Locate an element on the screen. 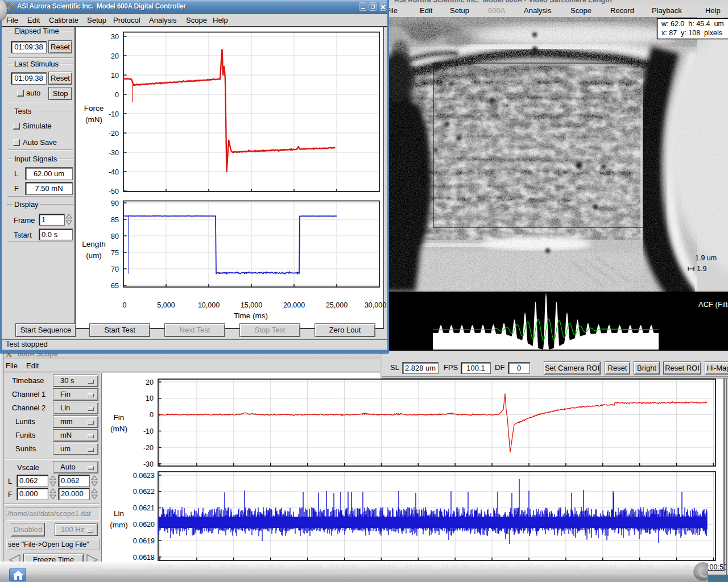 This screenshot has width=728, height=582. svg-text: (um) is located at coordinates (94, 256).